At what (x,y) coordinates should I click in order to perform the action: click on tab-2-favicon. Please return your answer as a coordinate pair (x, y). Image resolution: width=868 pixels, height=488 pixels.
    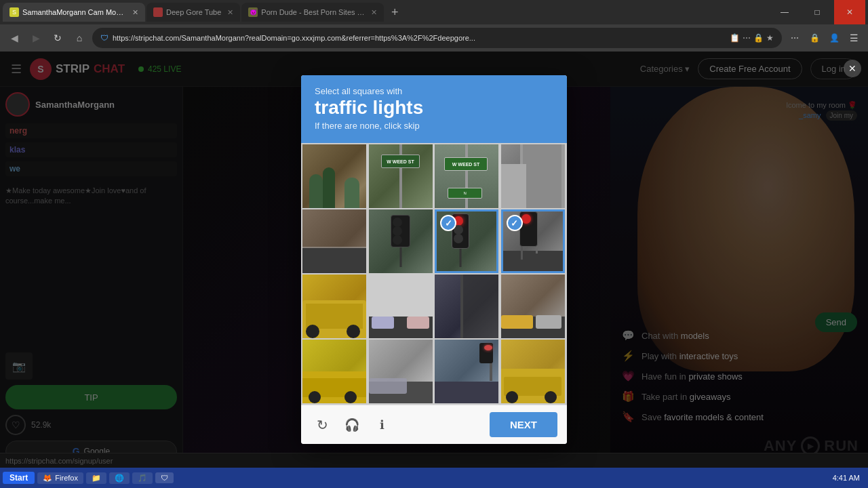
    Looking at the image, I should click on (158, 12).